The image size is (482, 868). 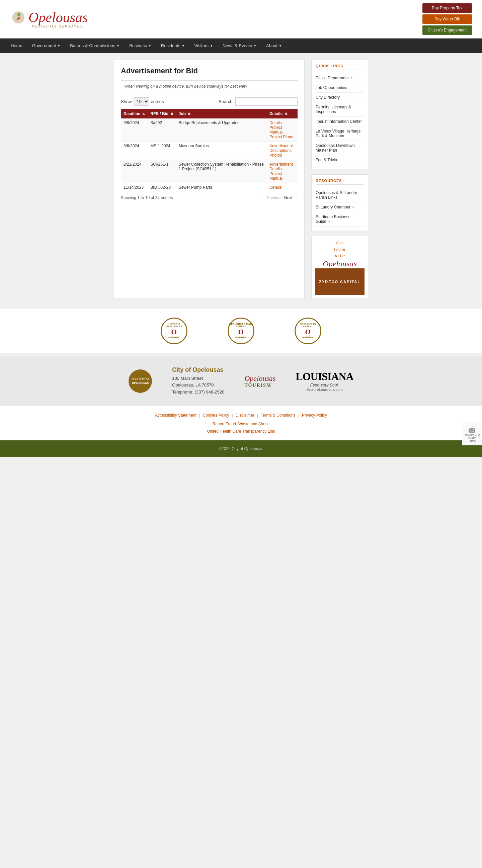 What do you see at coordinates (162, 151) in the screenshot?
I see `cell-rfb: MS-1-2024` at bounding box center [162, 151].